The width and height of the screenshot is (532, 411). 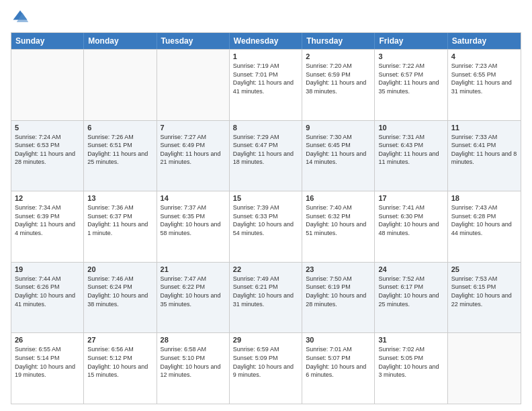 What do you see at coordinates (193, 368) in the screenshot?
I see `calendar-cell: 28Sunrise: 6:58 AMSunset: 5:10 PMDayligh…` at bounding box center [193, 368].